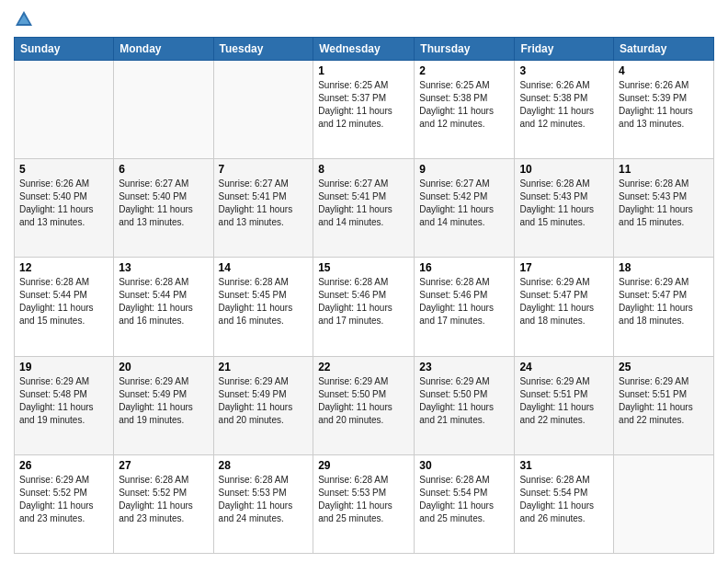 The width and height of the screenshot is (728, 563). I want to click on daylight-text: Daylight: 11 hours and 20 minutes., so click(364, 414).